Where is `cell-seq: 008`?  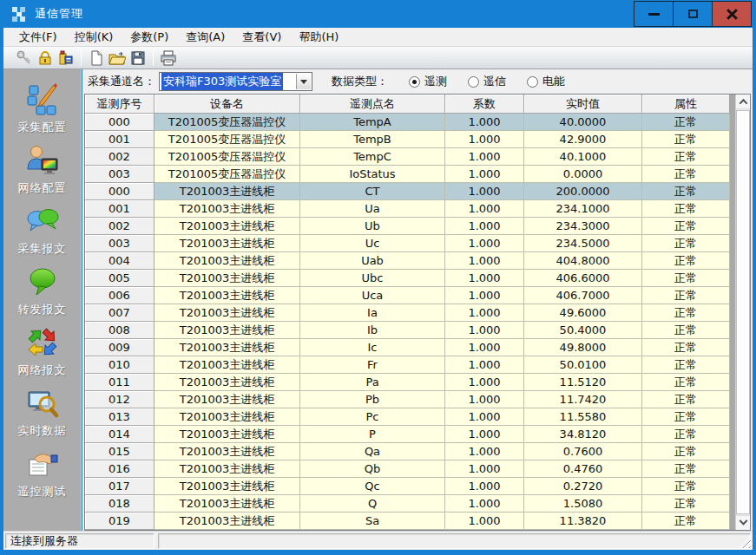
cell-seq: 008 is located at coordinates (120, 330).